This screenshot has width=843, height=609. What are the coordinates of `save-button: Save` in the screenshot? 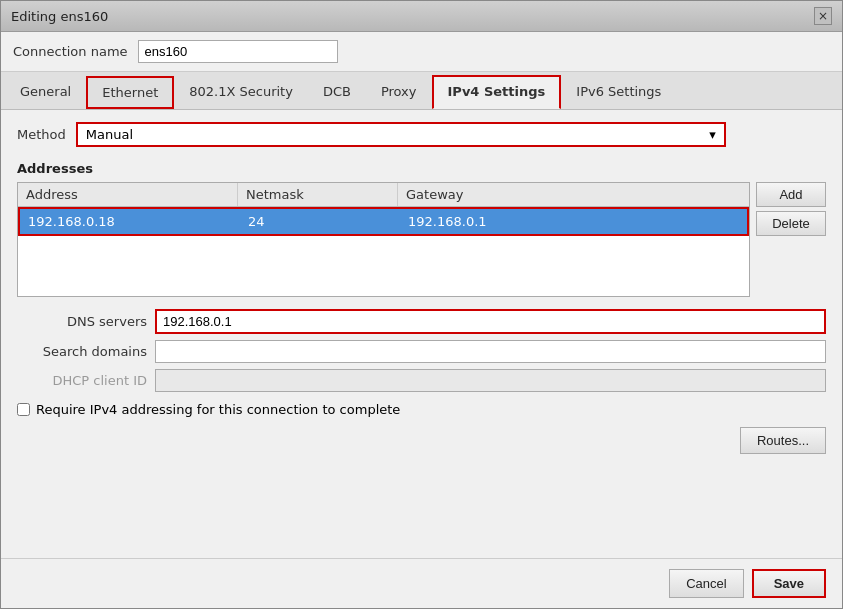 It's located at (789, 584).